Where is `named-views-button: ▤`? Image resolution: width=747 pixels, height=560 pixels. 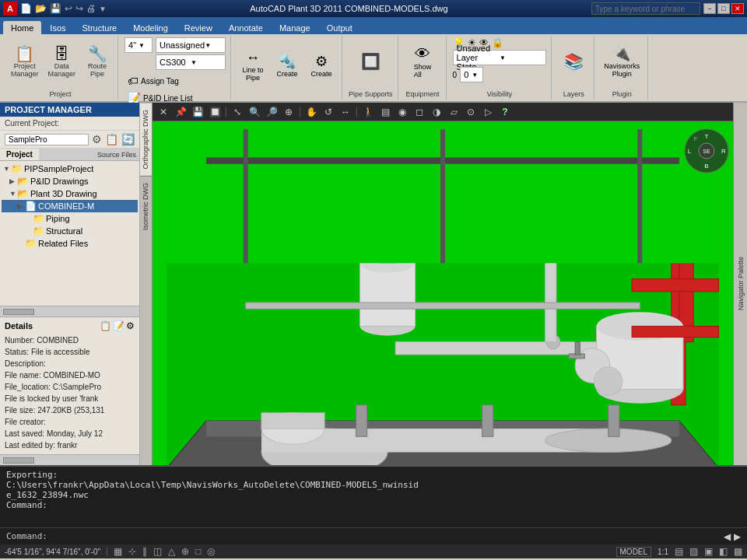
named-views-button: ▤ is located at coordinates (385, 112).